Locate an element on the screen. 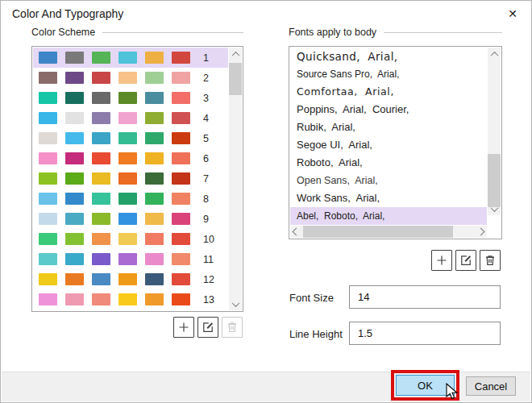  color-scheme-row: 9 is located at coordinates (131, 219).